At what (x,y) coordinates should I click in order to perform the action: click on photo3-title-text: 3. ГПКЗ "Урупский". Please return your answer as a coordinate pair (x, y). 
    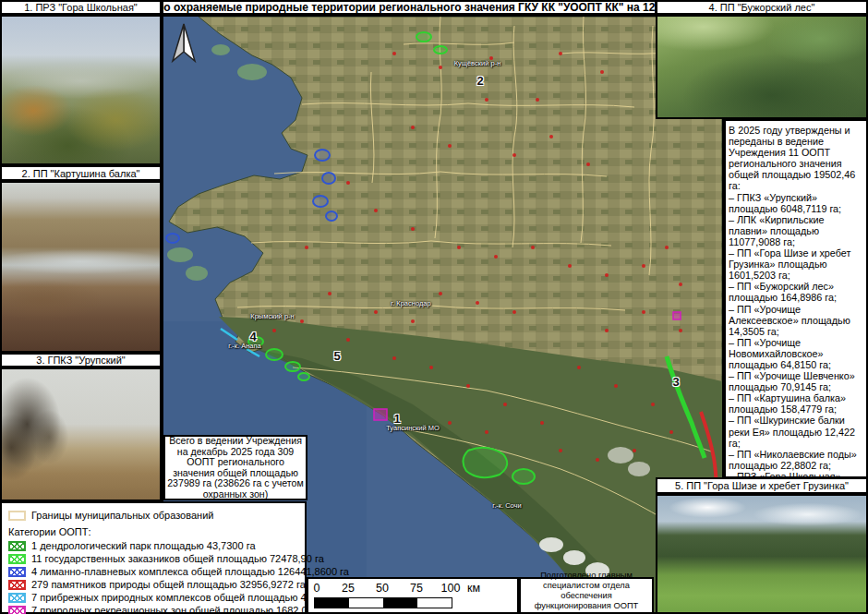
    Looking at the image, I should click on (80, 360).